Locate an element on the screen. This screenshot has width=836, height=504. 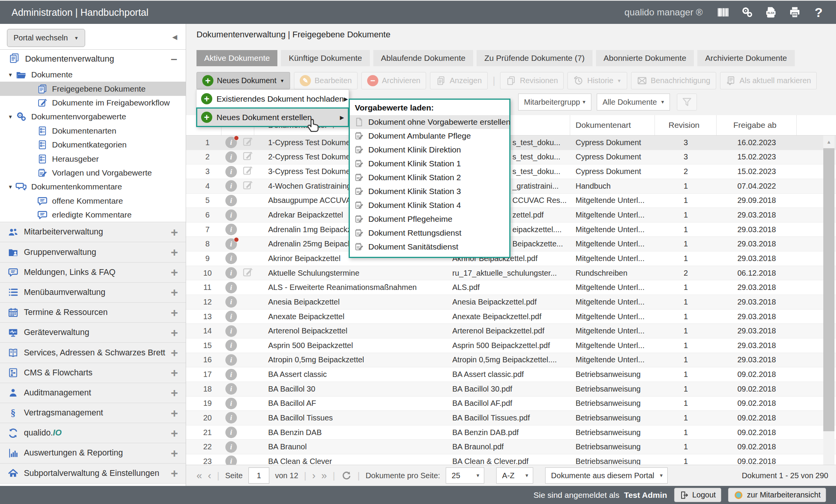
page-number-input is located at coordinates (259, 476).